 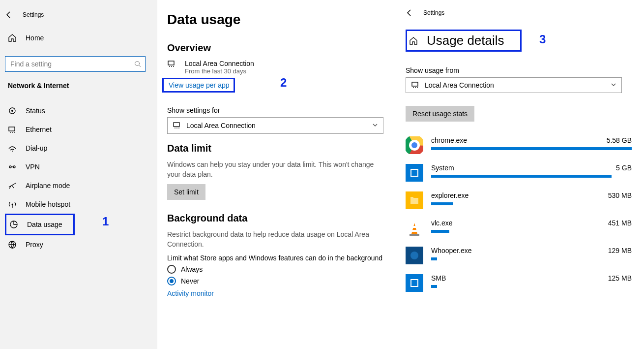 What do you see at coordinates (81, 148) in the screenshot?
I see `nav-dialup: Dial-up` at bounding box center [81, 148].